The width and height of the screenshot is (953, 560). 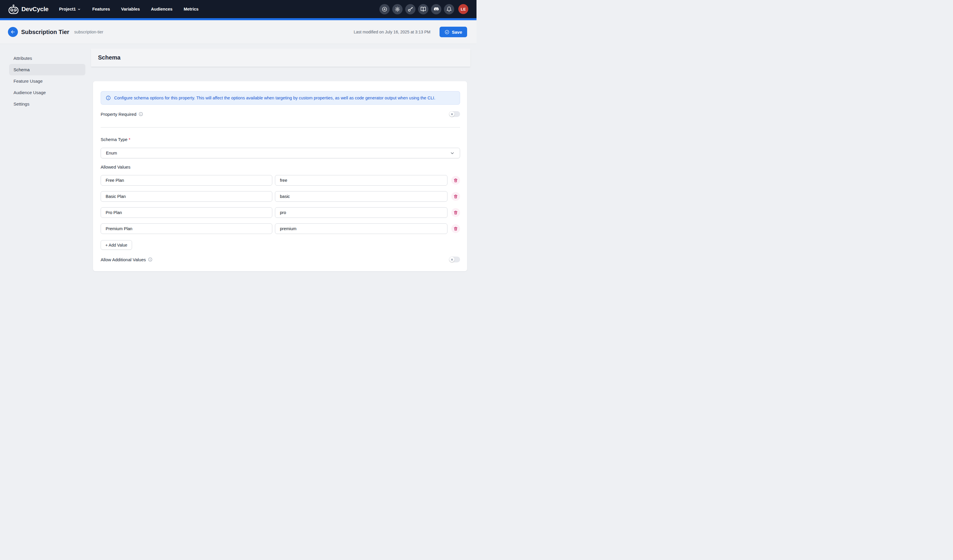 I want to click on last-modified-text: Last modified on July 16, 2025 at 3:13 P…, so click(x=392, y=32).